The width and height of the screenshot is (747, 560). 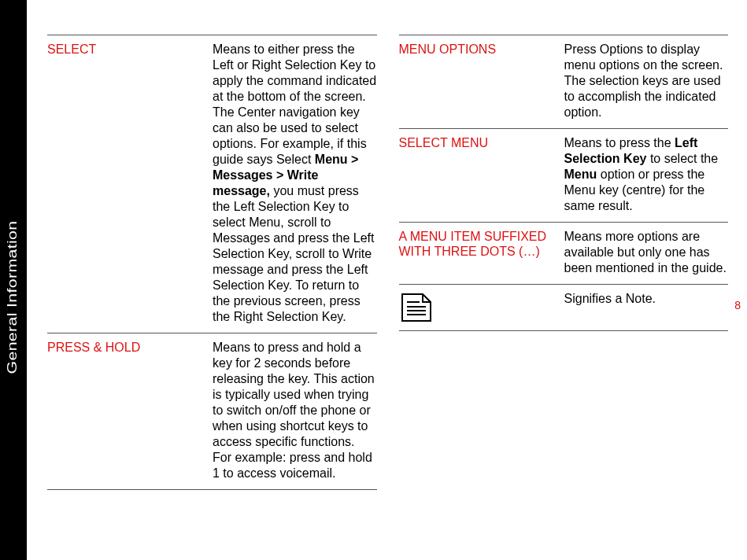 What do you see at coordinates (294, 184) in the screenshot?
I see `term-description: Means to either press the Left or Right …` at bounding box center [294, 184].